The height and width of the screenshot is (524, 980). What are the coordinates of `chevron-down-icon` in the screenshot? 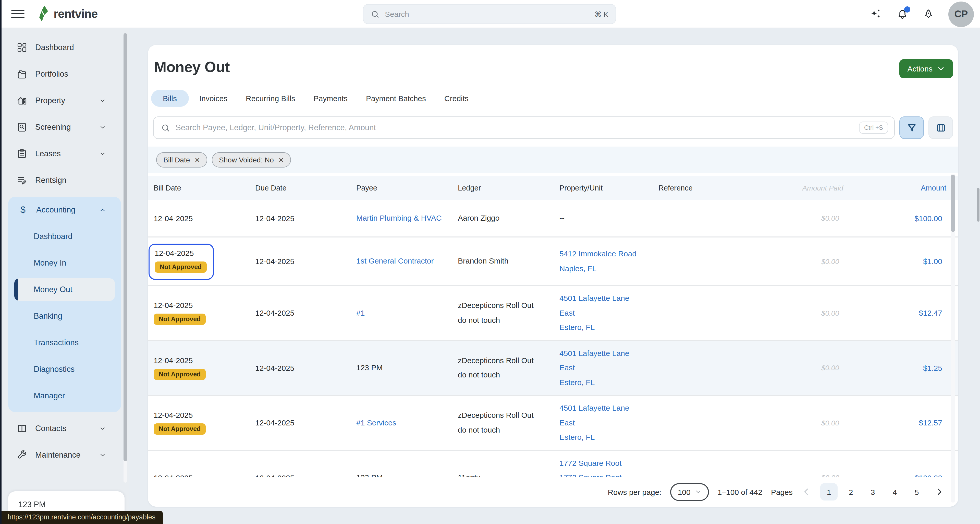 It's located at (103, 428).